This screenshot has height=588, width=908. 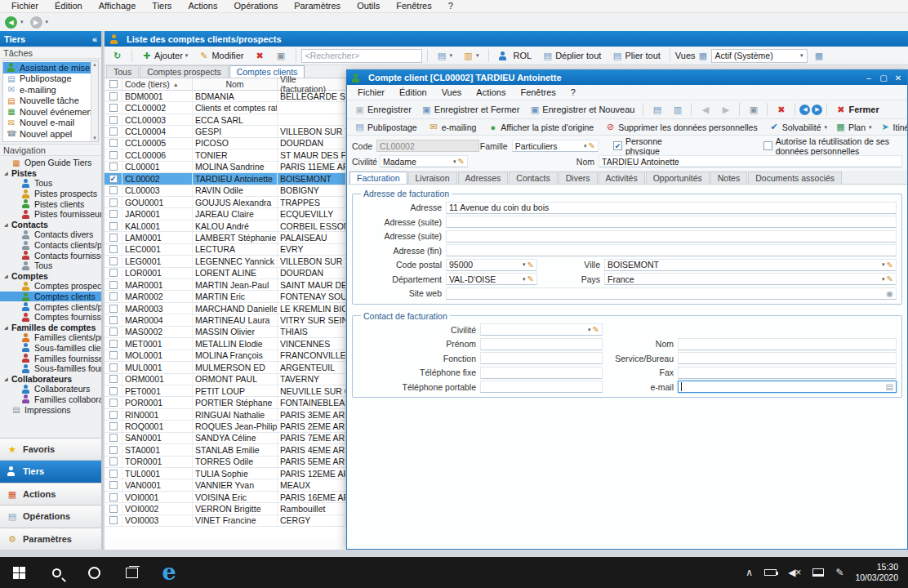 What do you see at coordinates (383, 109) in the screenshot?
I see `save-button: ▣Enregistrer` at bounding box center [383, 109].